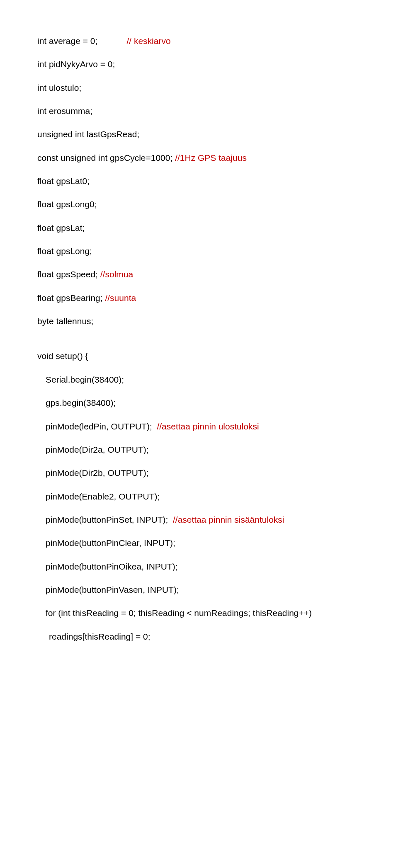 This screenshot has height=868, width=398. What do you see at coordinates (65, 111) in the screenshot?
I see `code-text: int erosumma;` at bounding box center [65, 111].